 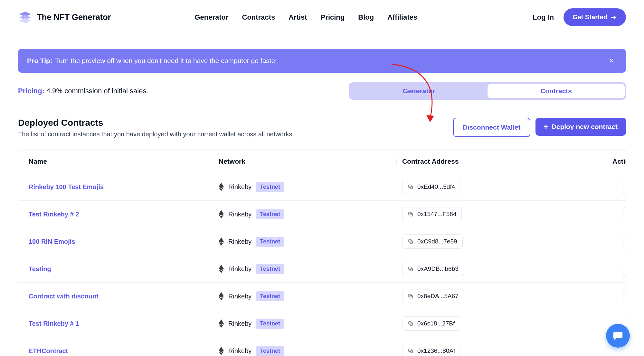 I want to click on pricing-toggle-row: Pricing: 4.9% commission of initial sale…, so click(x=322, y=91).